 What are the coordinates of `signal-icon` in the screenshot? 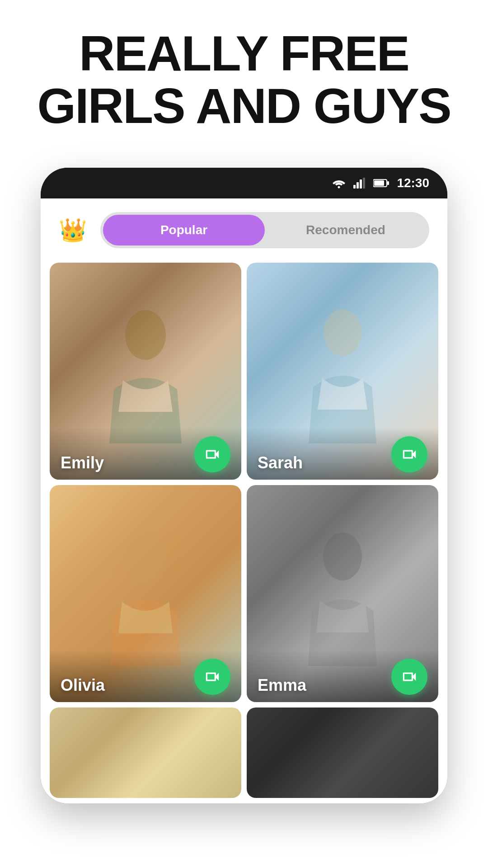 It's located at (360, 183).